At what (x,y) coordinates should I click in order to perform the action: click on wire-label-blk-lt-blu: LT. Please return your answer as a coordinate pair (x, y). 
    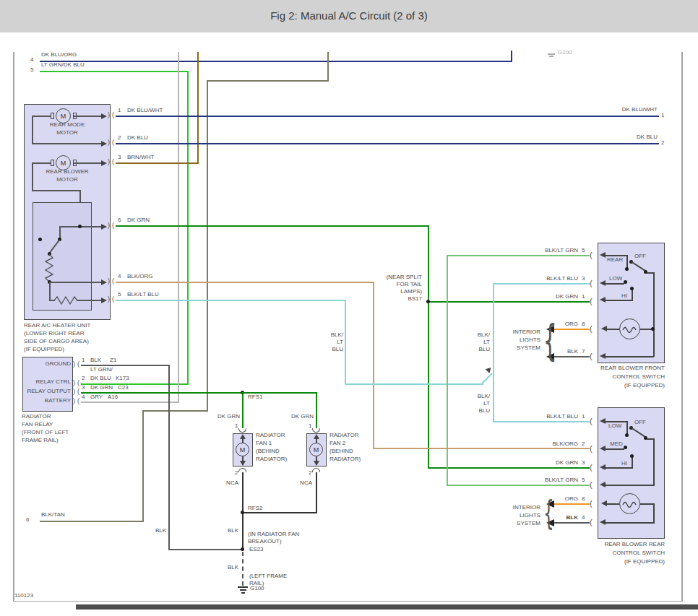
    Looking at the image, I should click on (487, 404).